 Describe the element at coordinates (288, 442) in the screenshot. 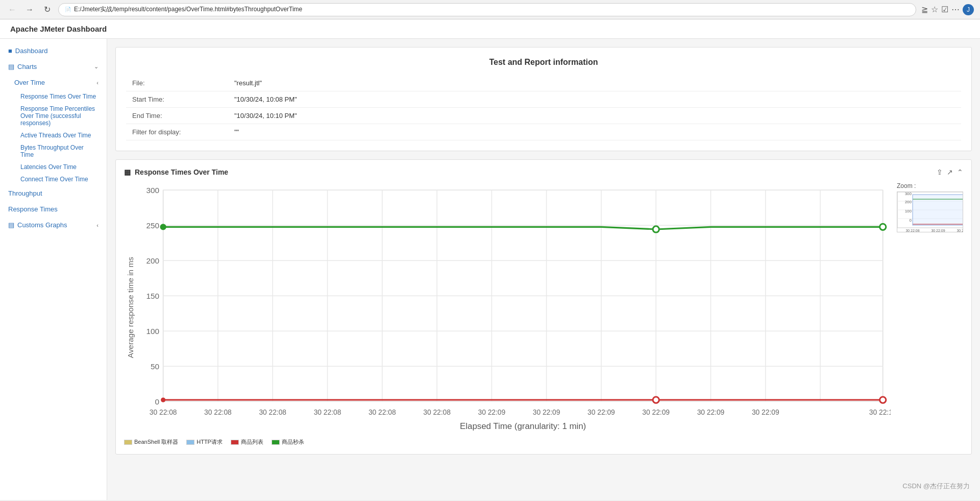

I see `legend-item-seckill: 商品秒杀` at that location.